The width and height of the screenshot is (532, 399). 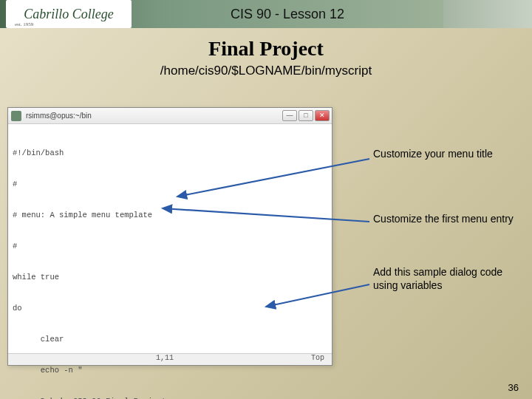 What do you see at coordinates (170, 370) in the screenshot?
I see `code-line: echo -n "` at bounding box center [170, 370].